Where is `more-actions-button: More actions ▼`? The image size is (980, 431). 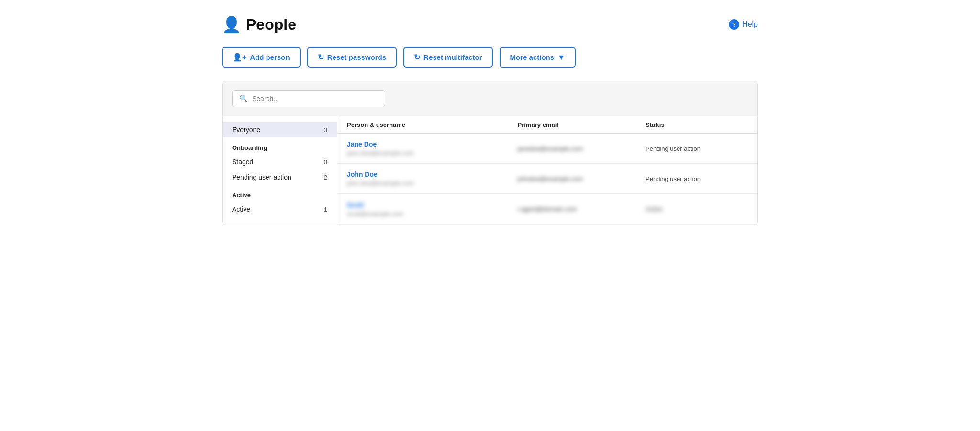 more-actions-button: More actions ▼ is located at coordinates (538, 57).